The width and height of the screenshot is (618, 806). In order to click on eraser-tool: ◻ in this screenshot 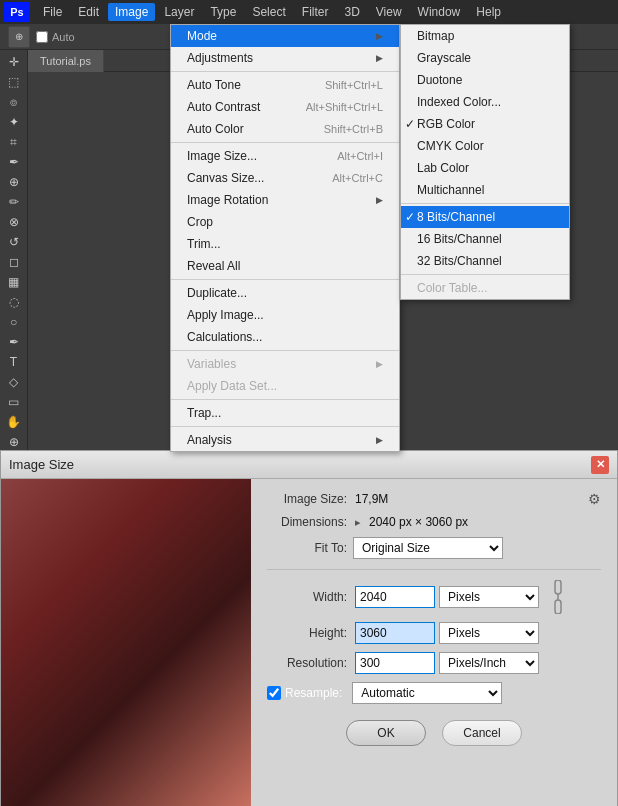, I will do `click(14, 262)`.